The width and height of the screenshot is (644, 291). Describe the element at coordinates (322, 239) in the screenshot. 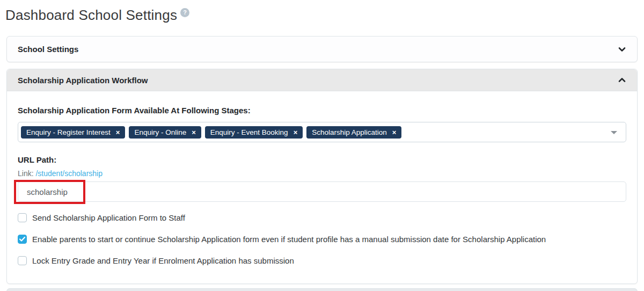

I see `checkbox-row-enable-parents: Enable parents to start or continue Scho…` at that location.